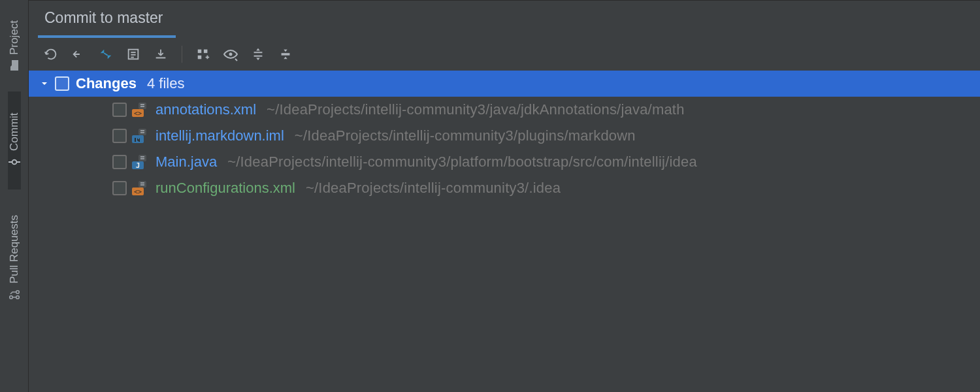  What do you see at coordinates (286, 54) in the screenshot?
I see `collapse-icon` at bounding box center [286, 54].